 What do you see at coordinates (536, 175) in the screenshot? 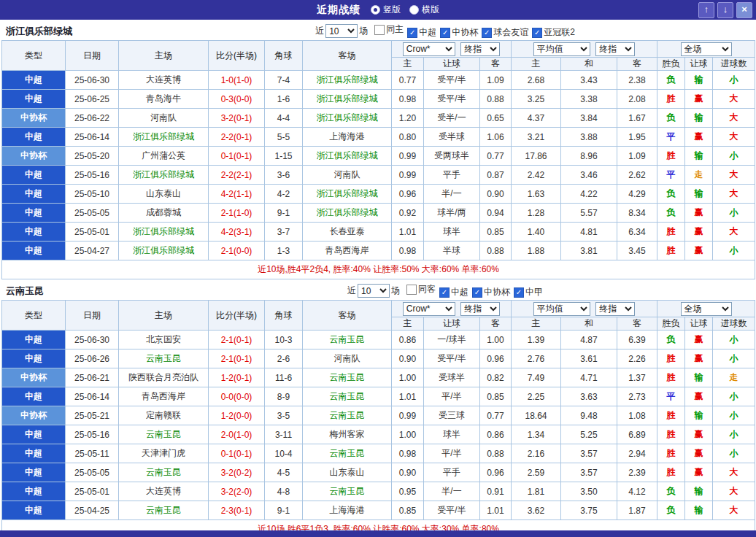
I see `euro-home-odds: 2.42` at bounding box center [536, 175].